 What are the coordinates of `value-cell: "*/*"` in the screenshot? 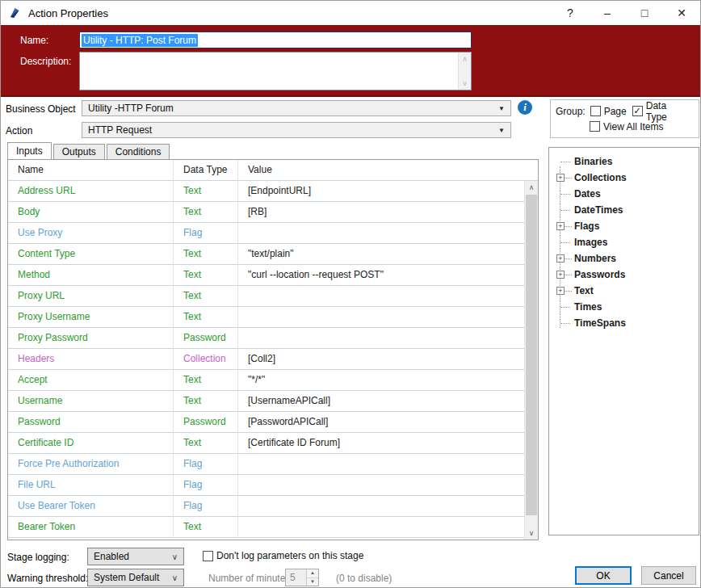 It's located at (381, 380).